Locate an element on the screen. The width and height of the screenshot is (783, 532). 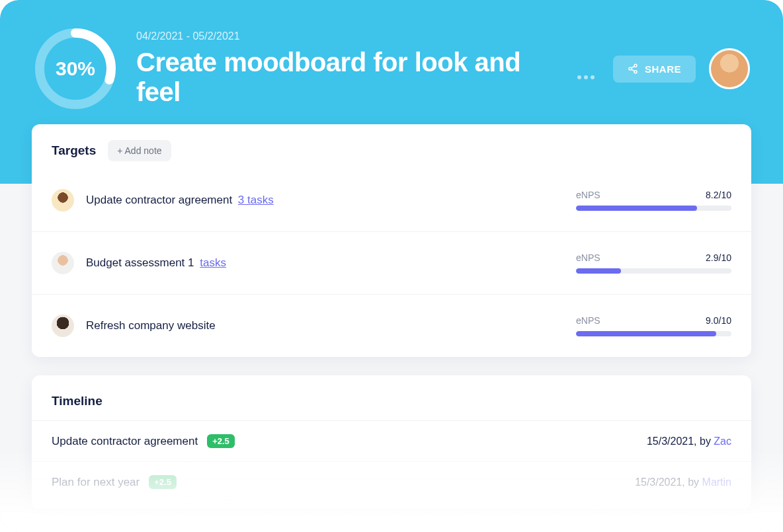
page-title: Create moodboard for look and feel is located at coordinates (350, 77).